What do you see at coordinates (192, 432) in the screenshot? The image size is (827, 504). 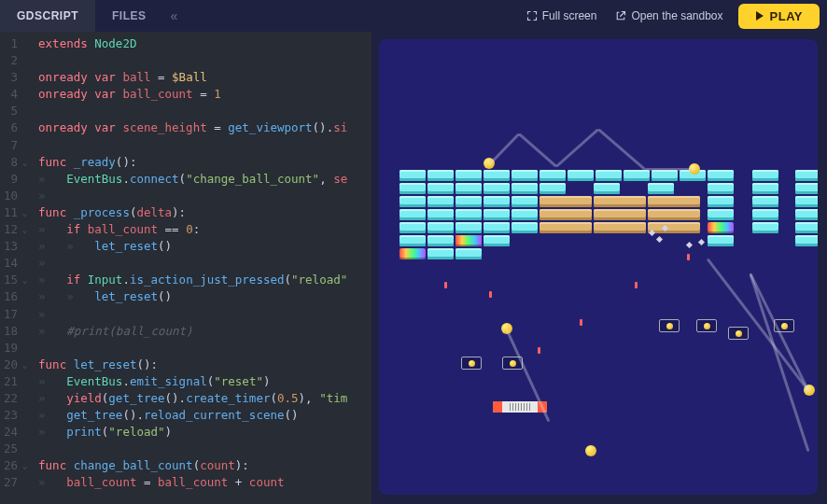 I see `code-line: » print("reload")` at bounding box center [192, 432].